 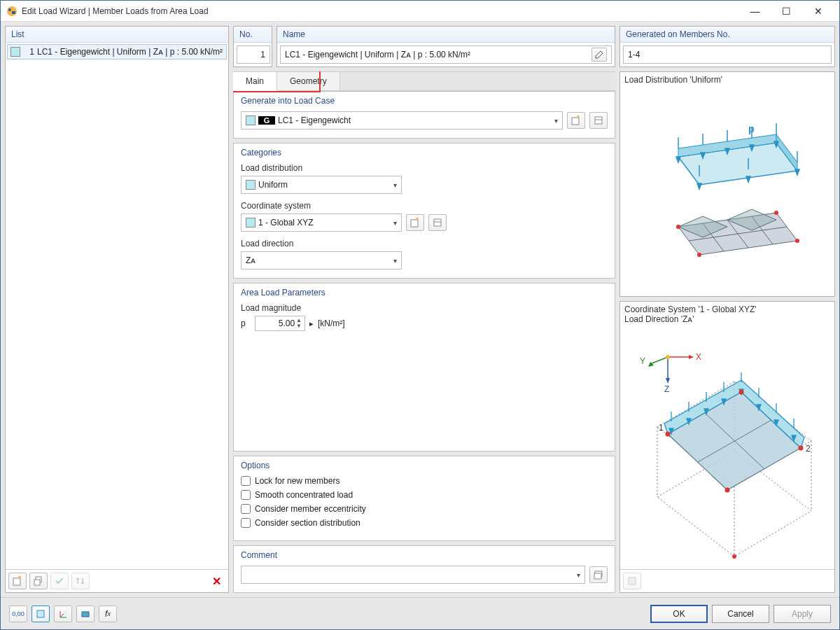 What do you see at coordinates (808, 449) in the screenshot?
I see `svg-text: 2` at bounding box center [808, 449].